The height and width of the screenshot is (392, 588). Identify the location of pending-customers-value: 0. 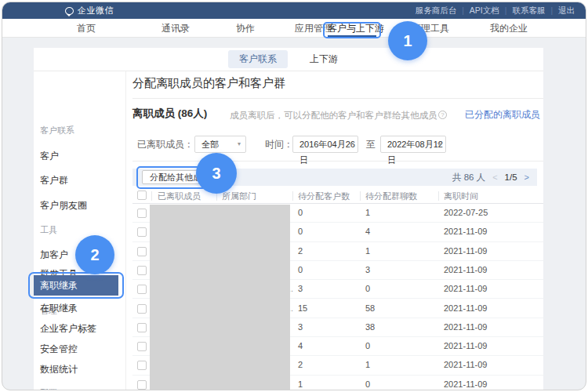
(300, 212).